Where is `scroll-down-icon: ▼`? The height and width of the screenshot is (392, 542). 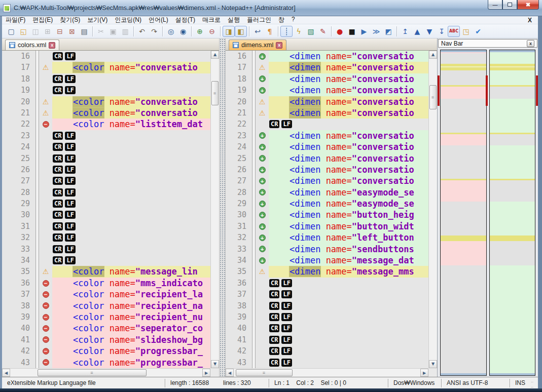
scroll-down-icon: ▼ is located at coordinates (215, 364).